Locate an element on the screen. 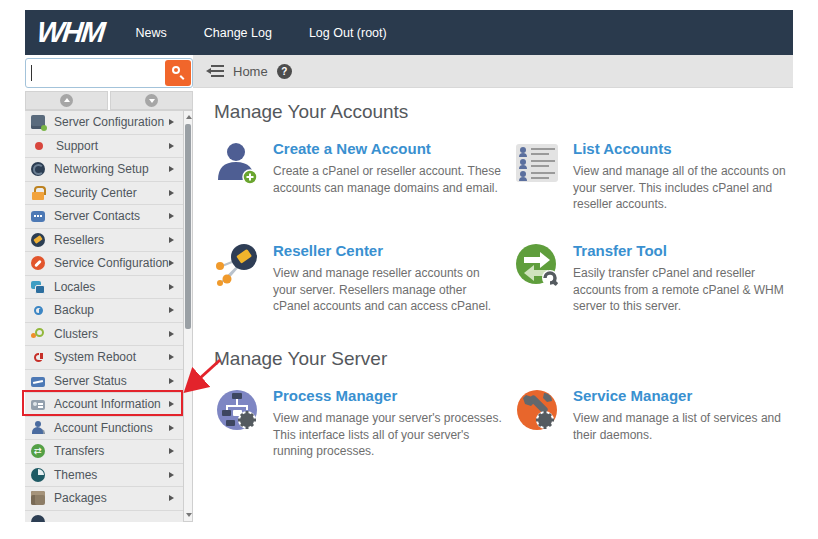  card-service-manager: Service Manager View and manage a list o… is located at coordinates (659, 415).